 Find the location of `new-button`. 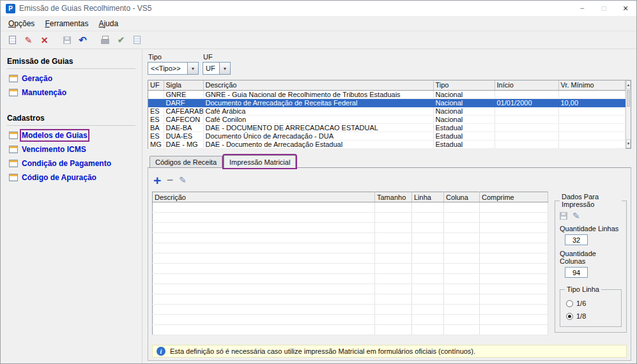

new-button is located at coordinates (13, 40).